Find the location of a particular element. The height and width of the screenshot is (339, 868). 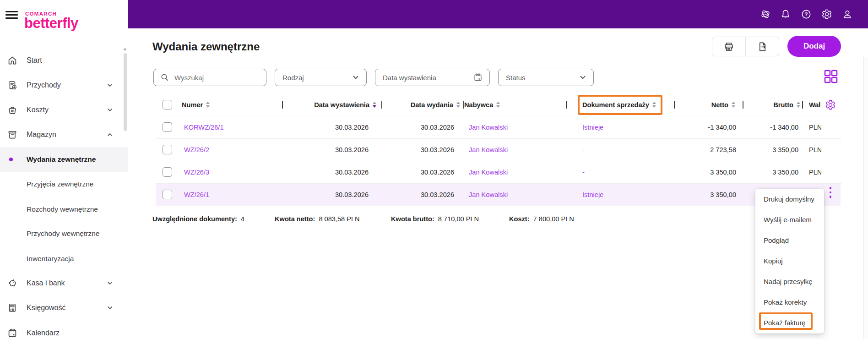

sidebar-item-label: Kalendarz is located at coordinates (43, 333).